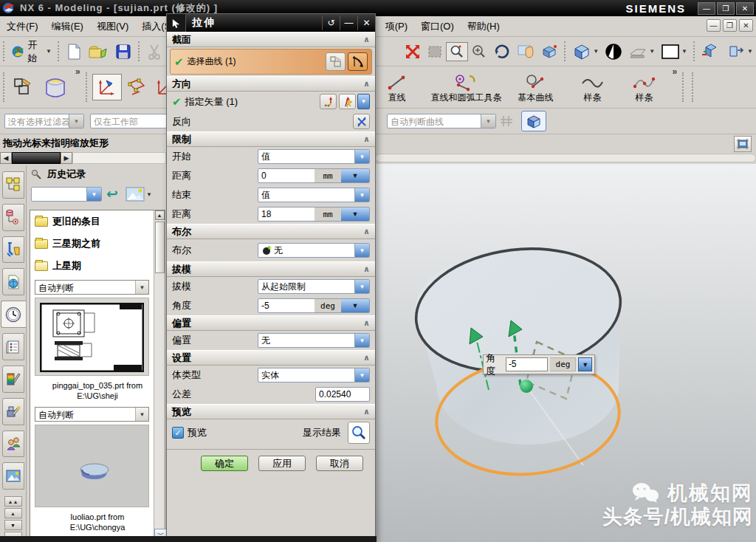 This screenshot has width=756, height=542. Describe the element at coordinates (585, 365) in the screenshot. I see `angle-spinner: ▼` at that location.